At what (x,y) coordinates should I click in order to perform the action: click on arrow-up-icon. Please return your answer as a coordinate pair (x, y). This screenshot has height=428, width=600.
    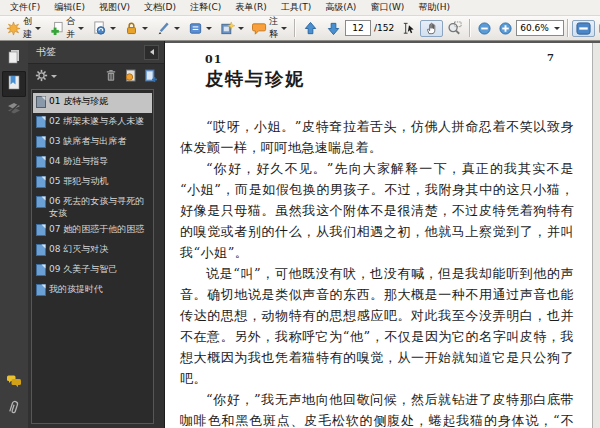
    Looking at the image, I should click on (310, 28).